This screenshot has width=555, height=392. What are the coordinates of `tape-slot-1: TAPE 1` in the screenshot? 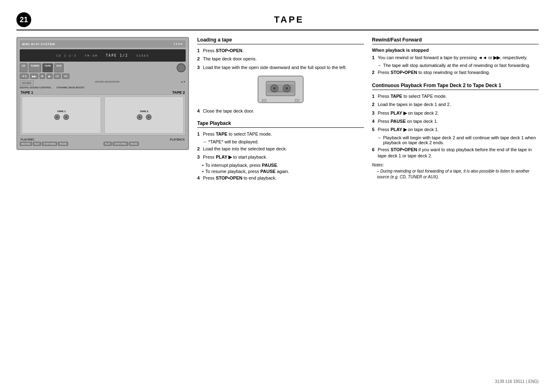 It's located at (62, 115).